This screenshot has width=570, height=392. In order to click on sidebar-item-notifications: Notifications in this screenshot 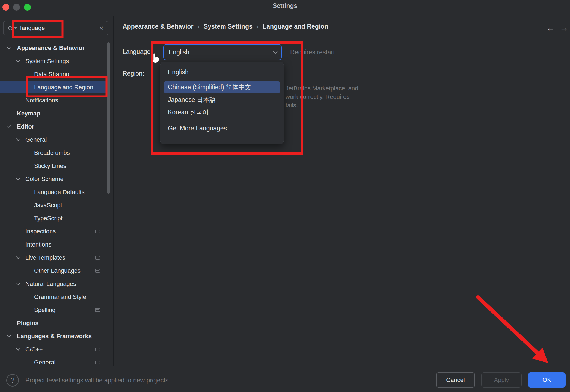, I will do `click(56, 100)`.